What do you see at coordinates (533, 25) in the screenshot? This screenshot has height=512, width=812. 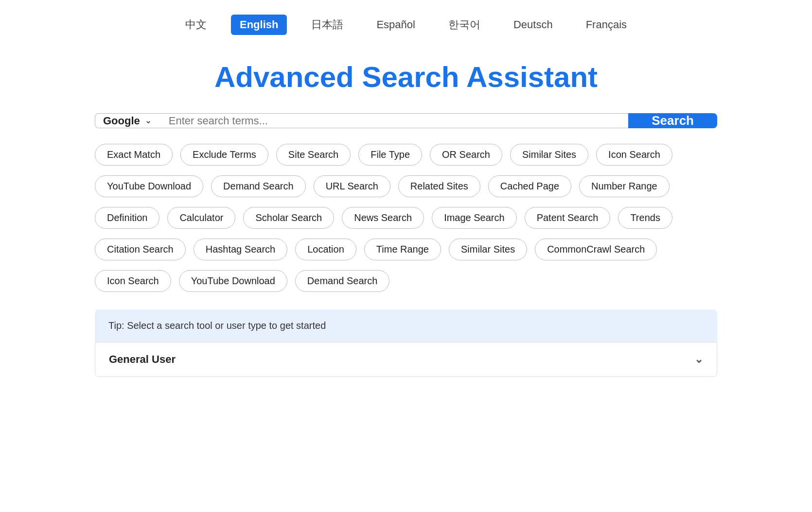 I see `lang-button-deutsch: Deutsch` at bounding box center [533, 25].